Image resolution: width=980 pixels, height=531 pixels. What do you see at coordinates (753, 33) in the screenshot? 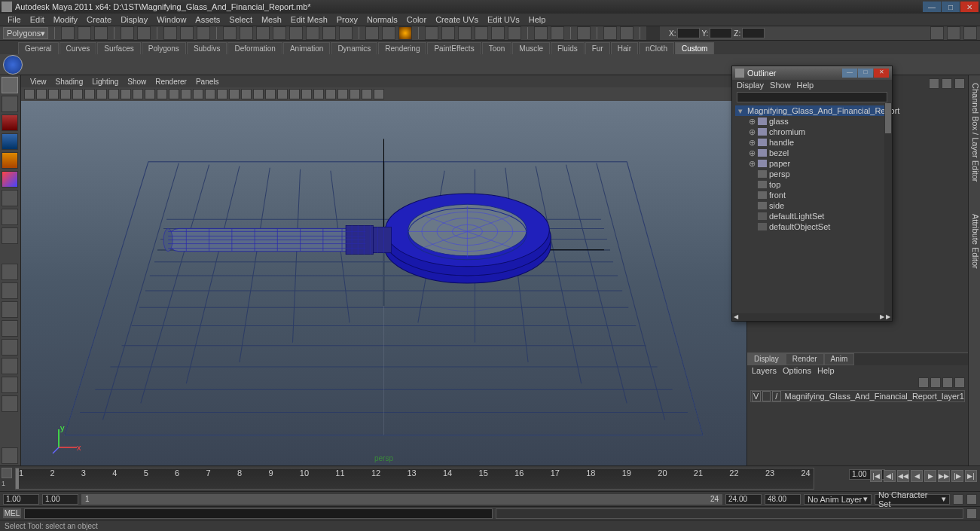
I see `coord-z-field` at bounding box center [753, 33].